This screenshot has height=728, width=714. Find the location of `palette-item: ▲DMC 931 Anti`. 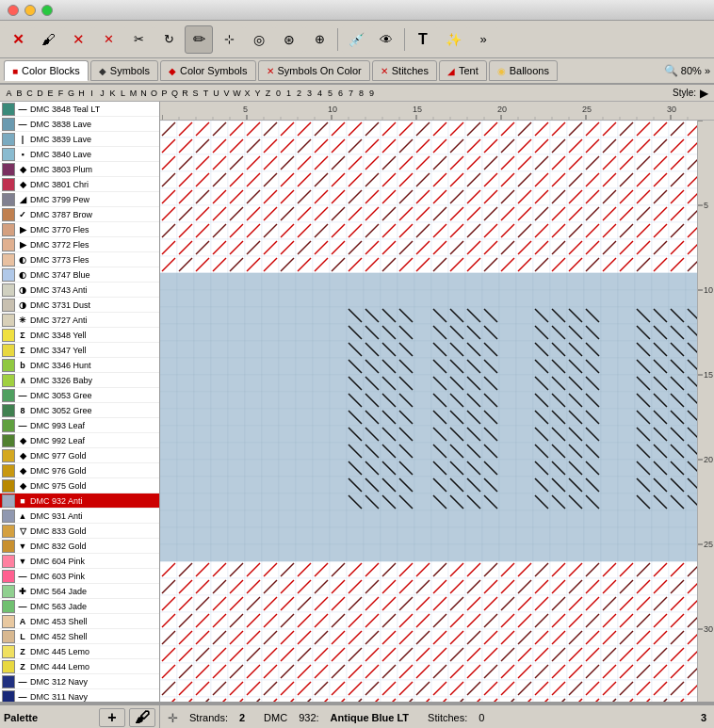

palette-item: ▲DMC 931 Anti is located at coordinates (79, 516).